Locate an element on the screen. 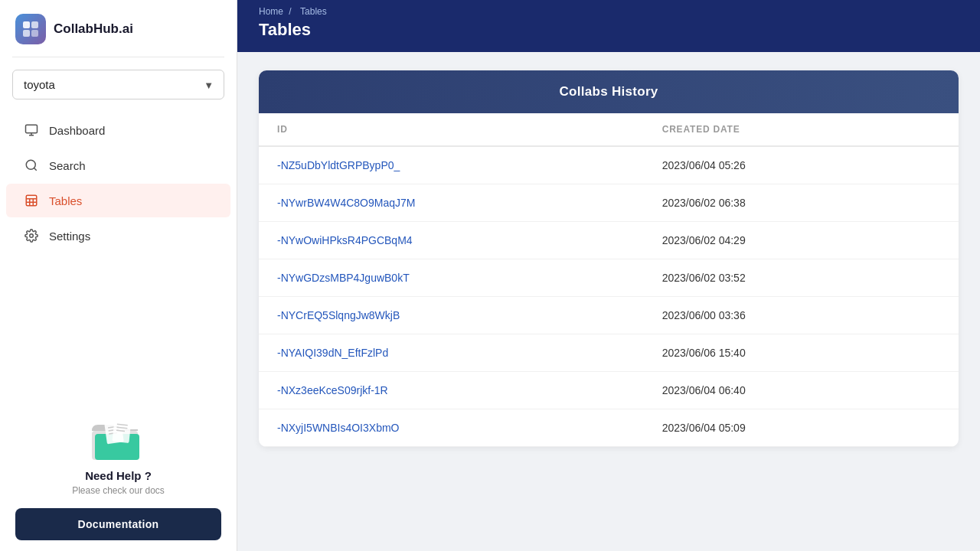  table-row: -NXz3eeKceS09rjkf-1R2023/06/04 06:40 is located at coordinates (609, 390).